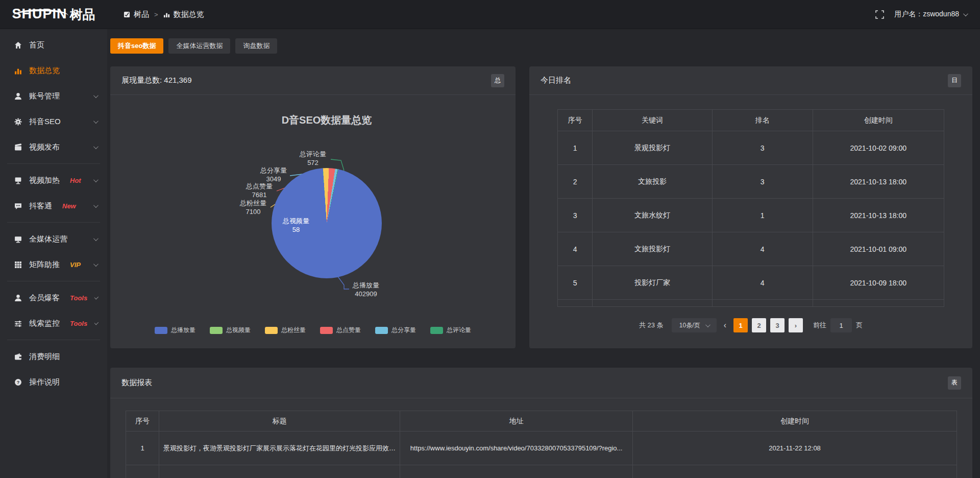 The width and height of the screenshot is (980, 478). I want to click on page-button-2: 2, so click(759, 325).